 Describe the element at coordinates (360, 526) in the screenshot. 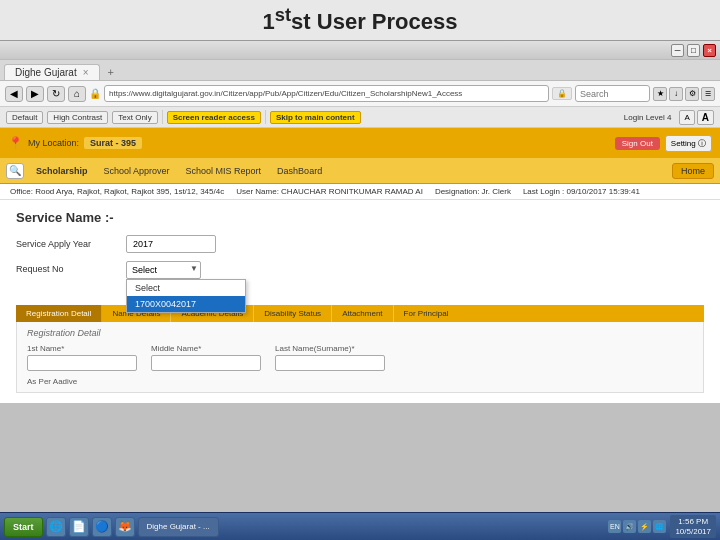

I see `windows-taskbar: Start 🌐 📄 🔵 🦊 Dighe Gujarat - ... EN 🔊 ⚡…` at that location.